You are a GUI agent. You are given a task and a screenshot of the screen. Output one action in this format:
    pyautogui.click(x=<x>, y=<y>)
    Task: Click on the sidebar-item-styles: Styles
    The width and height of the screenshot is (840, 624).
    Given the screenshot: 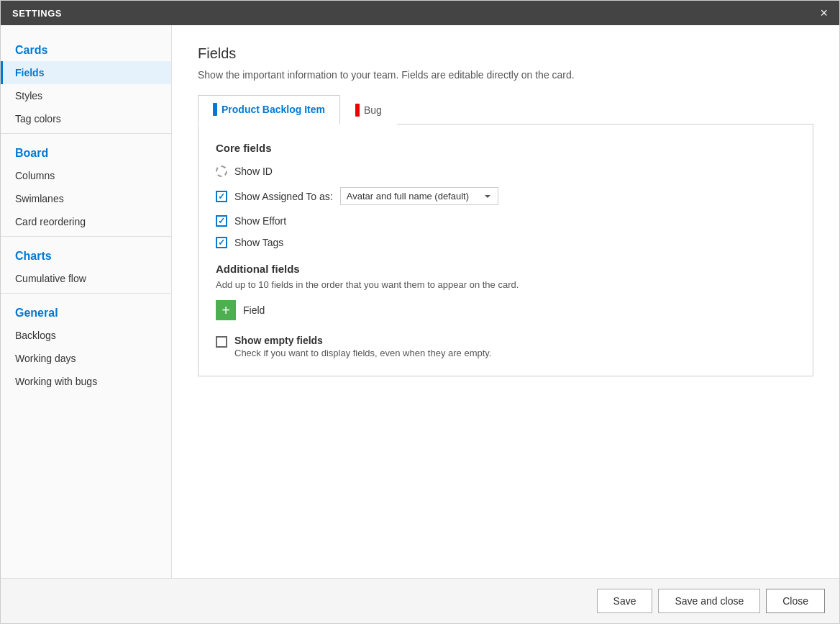 What is the action you would take?
    pyautogui.click(x=86, y=96)
    